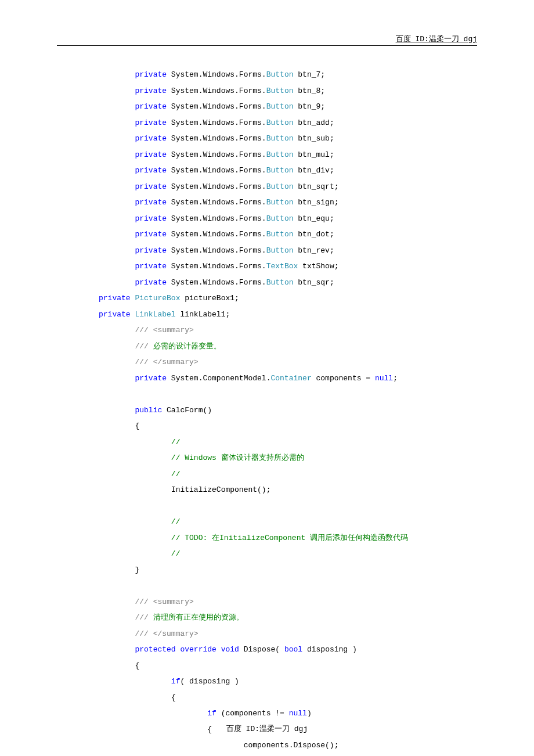 The height and width of the screenshot is (756, 534). Describe the element at coordinates (313, 282) in the screenshot. I see `code-token: btn_sqr;` at that location.